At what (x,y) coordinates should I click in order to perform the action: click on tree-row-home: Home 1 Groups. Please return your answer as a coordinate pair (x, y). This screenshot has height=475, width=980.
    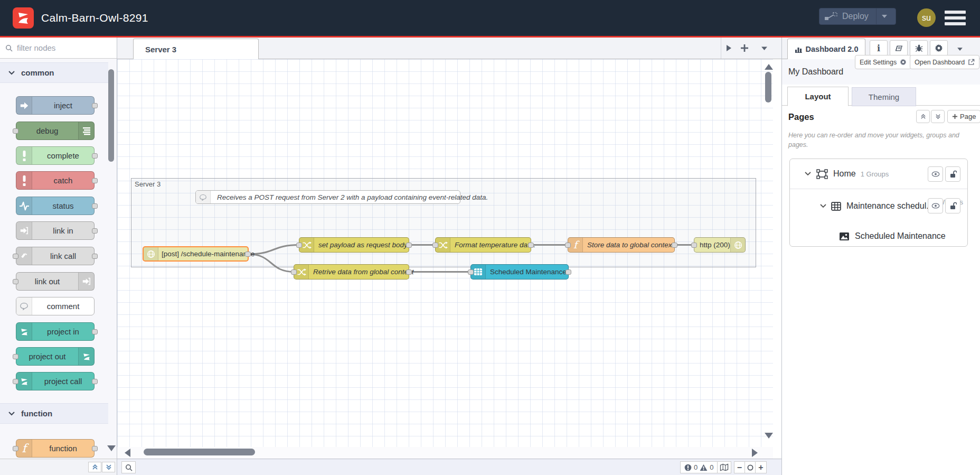
    Looking at the image, I should click on (879, 174).